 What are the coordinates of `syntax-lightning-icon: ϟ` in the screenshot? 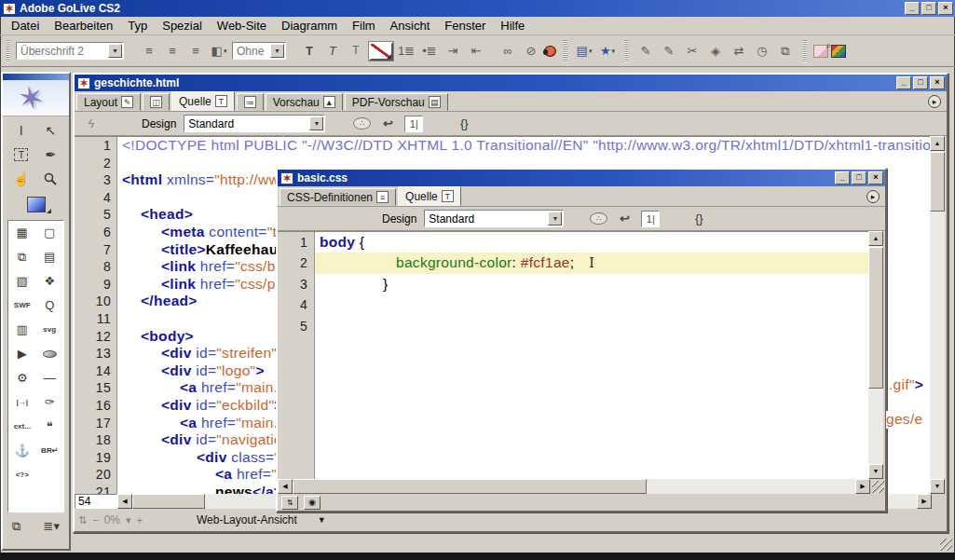 It's located at (91, 124).